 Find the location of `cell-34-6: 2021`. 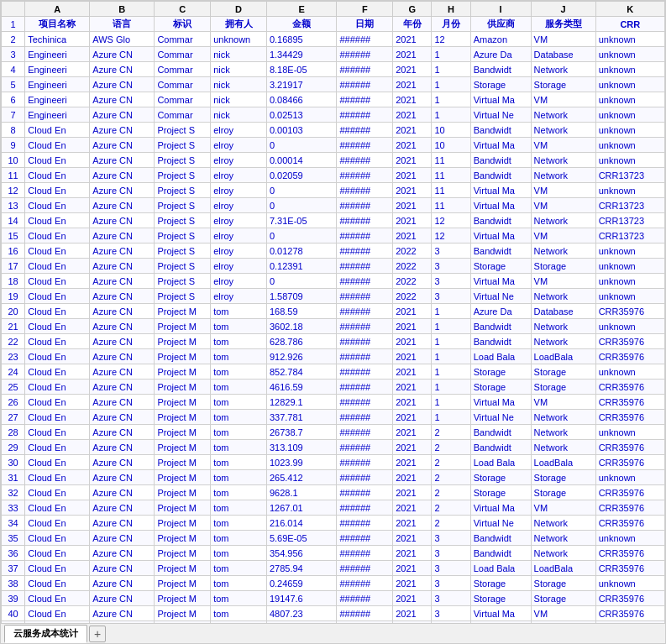

cell-34-6: 2021 is located at coordinates (412, 523).